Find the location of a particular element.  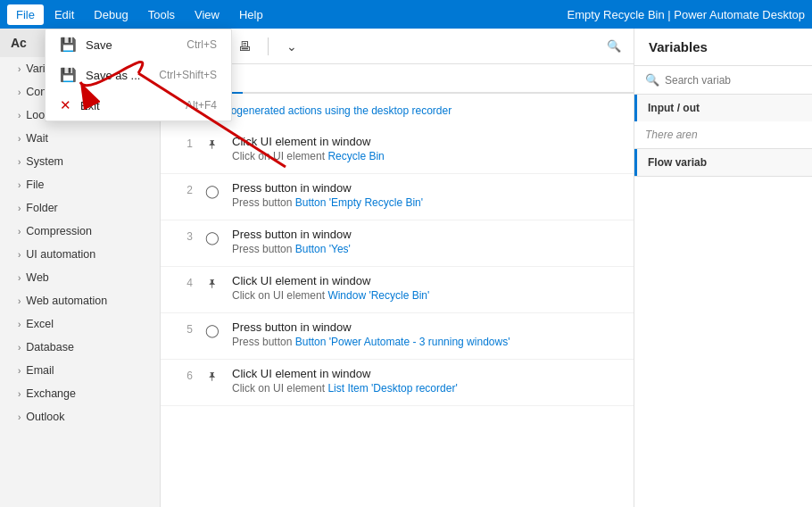

flow-item-2: 2 ◯ Press button in window Press button … is located at coordinates (397, 197).